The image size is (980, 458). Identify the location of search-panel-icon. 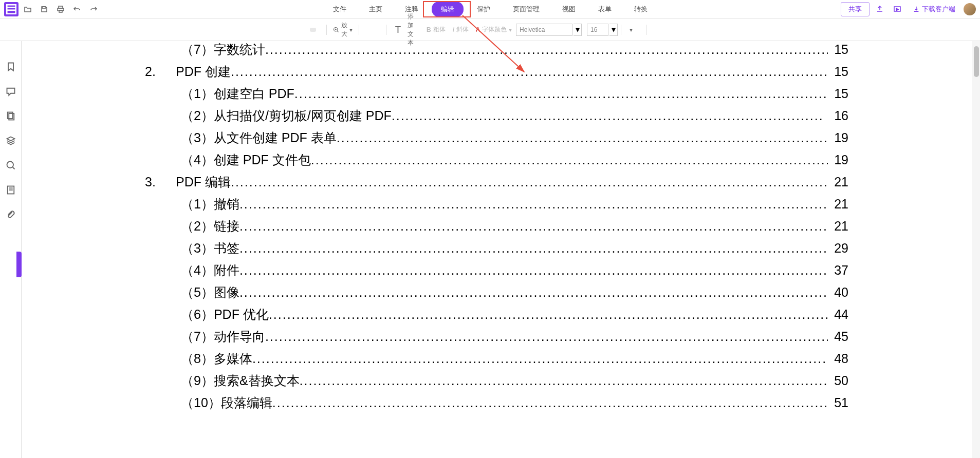
(11, 165).